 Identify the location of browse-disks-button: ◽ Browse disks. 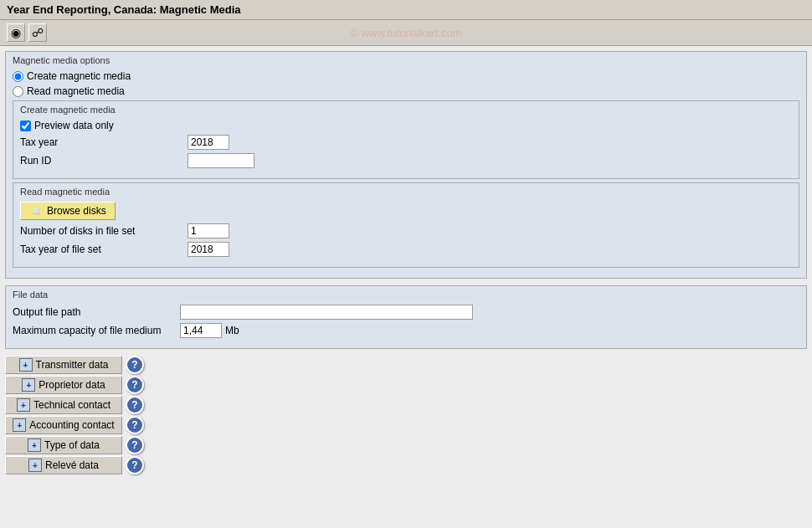
(68, 211).